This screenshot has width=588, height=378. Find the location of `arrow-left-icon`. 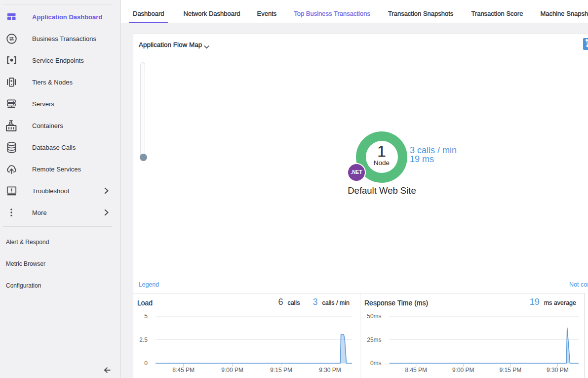

arrow-left-icon is located at coordinates (107, 372).